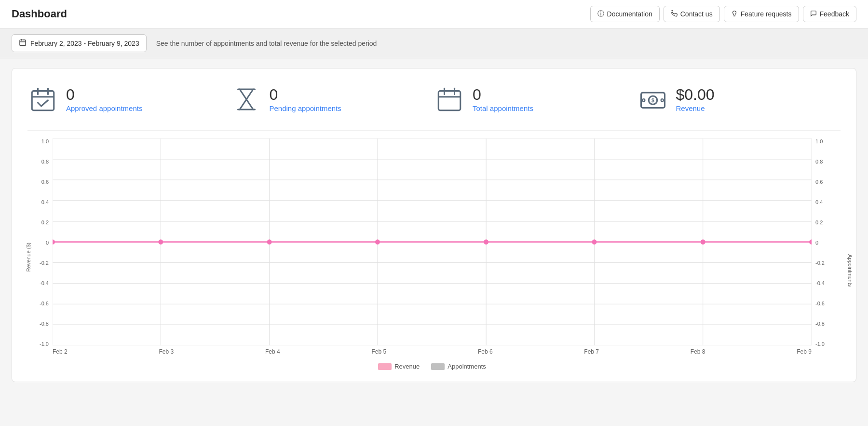 The width and height of the screenshot is (868, 426). I want to click on total-count: 0, so click(503, 95).